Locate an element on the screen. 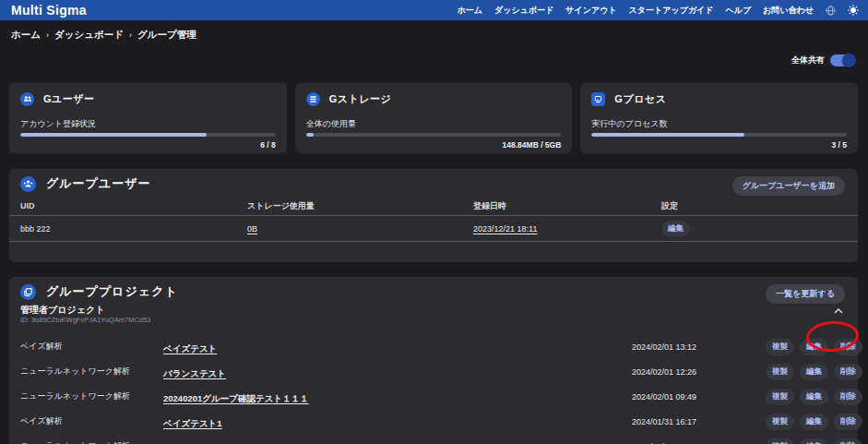 Image resolution: width=868 pixels, height=444 pixels. group-users-title: グループユーザー is located at coordinates (99, 184).